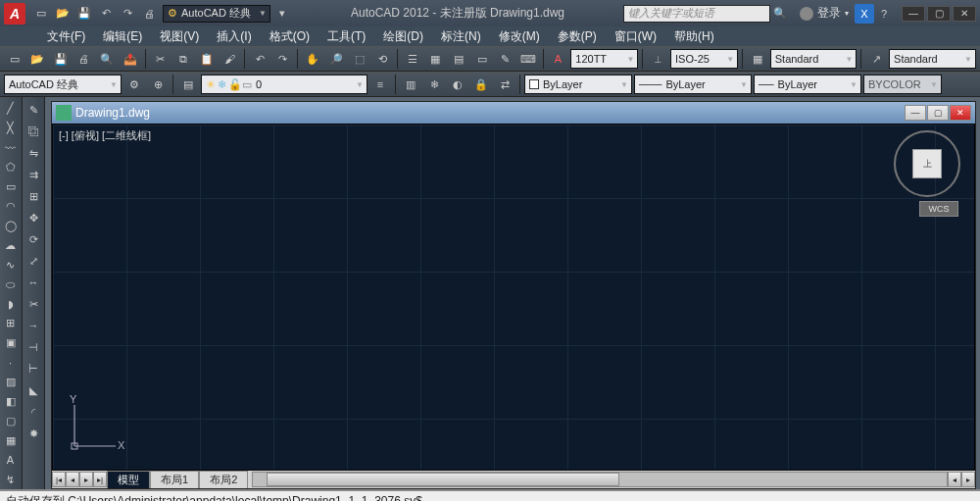 The width and height of the screenshot is (980, 501). I want to click on open-file-icon: 📂, so click(38, 59).